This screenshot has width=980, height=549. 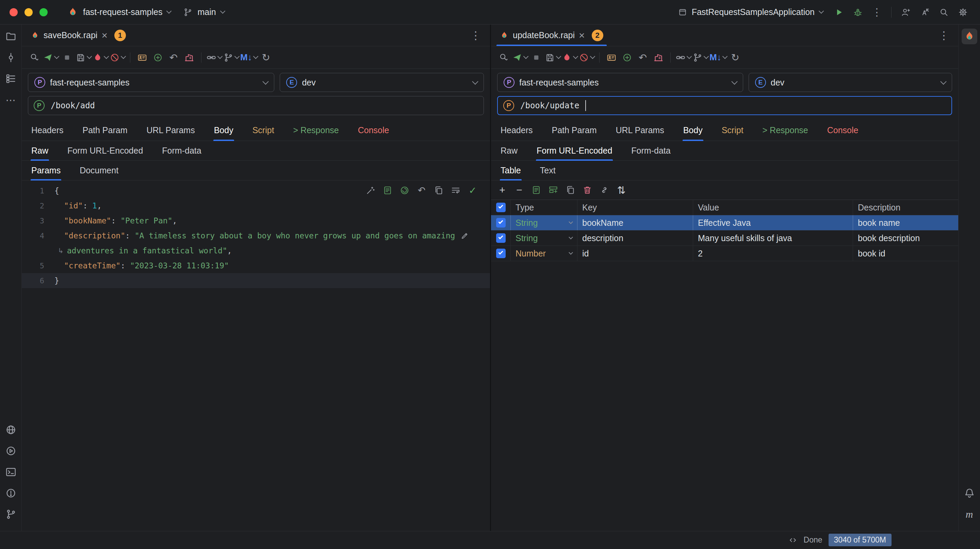 I want to click on more-tool-windows-icon: ⋯, so click(x=11, y=100).